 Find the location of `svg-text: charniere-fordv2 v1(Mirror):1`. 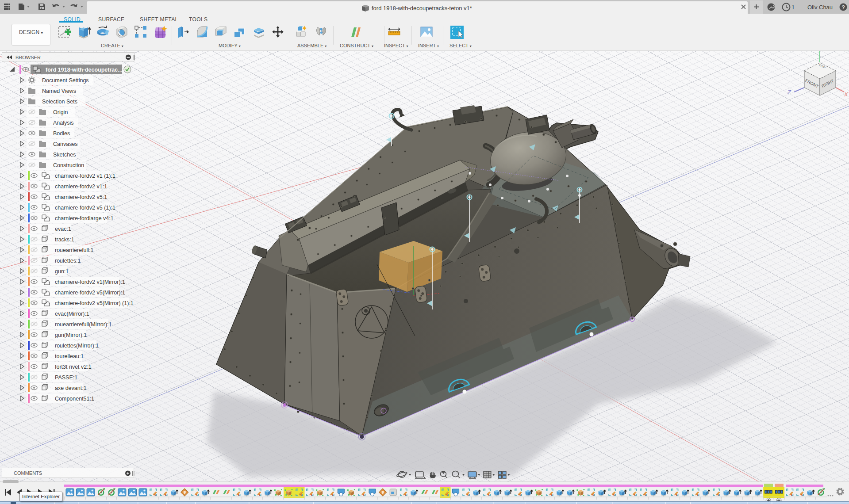

svg-text: charniere-fordv2 v1(Mirror):1 is located at coordinates (90, 282).